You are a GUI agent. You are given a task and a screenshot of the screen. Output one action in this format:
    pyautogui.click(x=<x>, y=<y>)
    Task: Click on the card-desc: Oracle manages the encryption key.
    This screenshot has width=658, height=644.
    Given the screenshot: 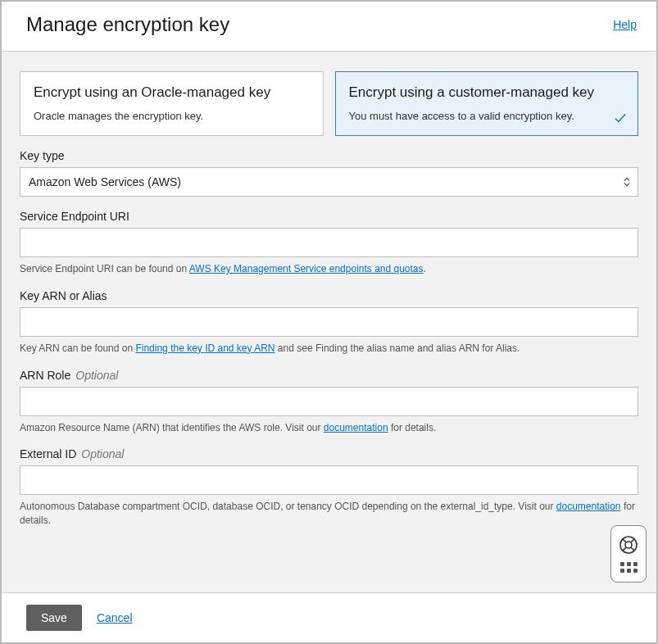 What is the action you would take?
    pyautogui.click(x=172, y=116)
    